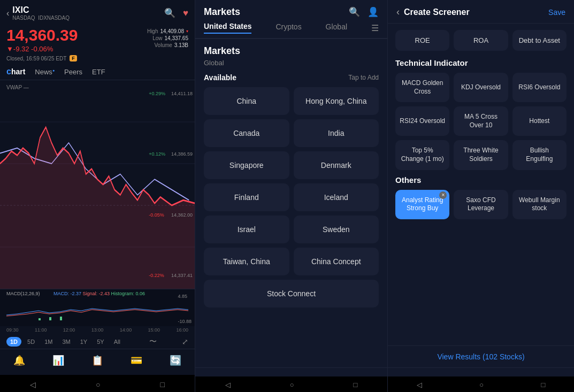 Image resolution: width=574 pixels, height=392 pixels. Describe the element at coordinates (481, 356) in the screenshot. I see `view-results-btn: View Results (102 Stocks)` at that location.